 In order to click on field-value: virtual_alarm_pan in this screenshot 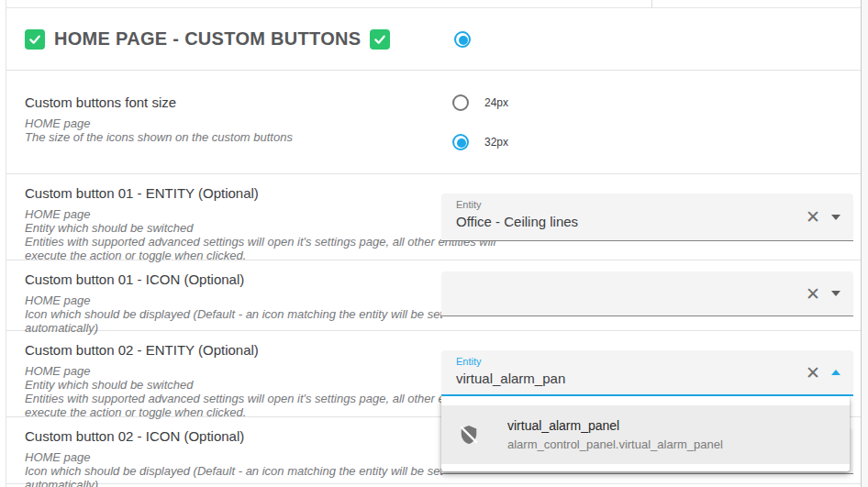, I will do `click(655, 378)`.